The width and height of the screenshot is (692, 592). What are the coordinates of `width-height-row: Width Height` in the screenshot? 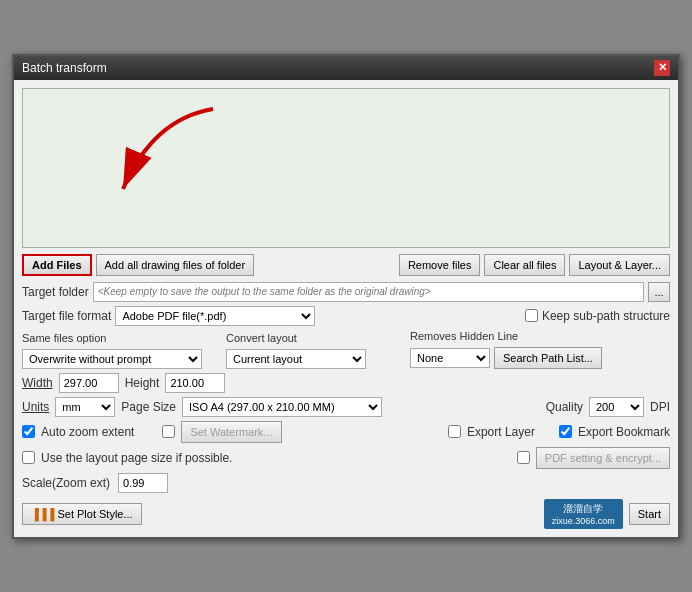 It's located at (346, 383).